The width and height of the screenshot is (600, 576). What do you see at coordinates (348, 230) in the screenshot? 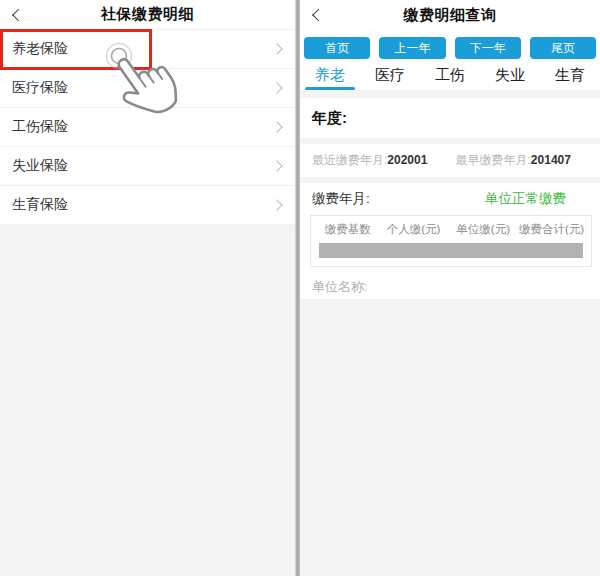
I see `col-header-base: 缴费基数` at bounding box center [348, 230].